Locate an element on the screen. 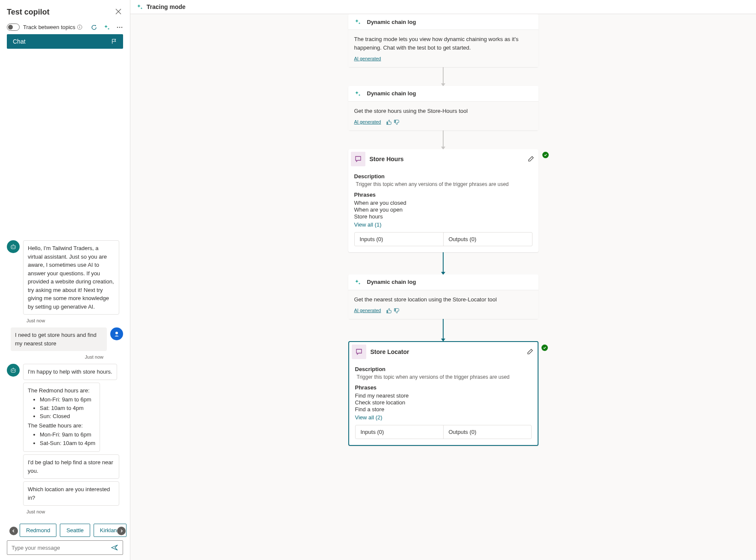 This screenshot has width=756, height=560. track-toggle is located at coordinates (13, 27).